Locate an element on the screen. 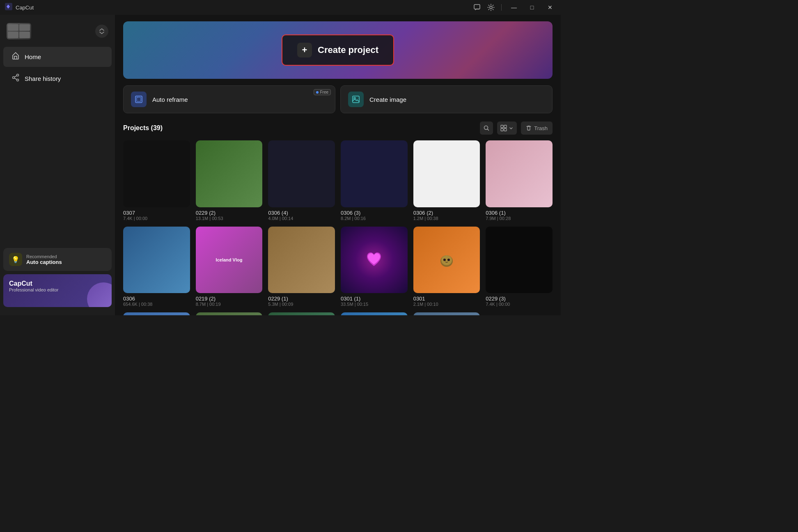 The image size is (798, 532). project-meta: 13.1M | 00:53 is located at coordinates (229, 218).